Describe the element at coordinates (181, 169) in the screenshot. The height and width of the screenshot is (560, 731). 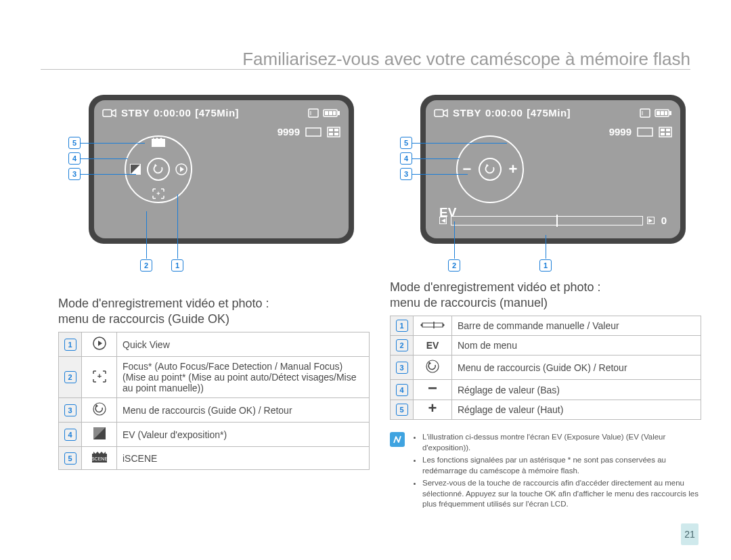
I see `dpad-right-play-icon` at that location.